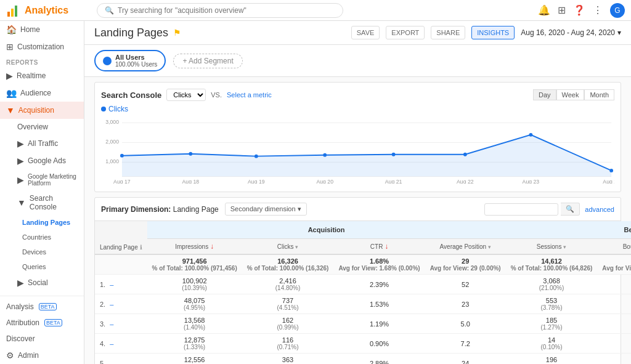  Describe the element at coordinates (571, 33) in the screenshot. I see `date-range: Aug 16, 2020 - Aug 24, 2020 ▾` at that location.